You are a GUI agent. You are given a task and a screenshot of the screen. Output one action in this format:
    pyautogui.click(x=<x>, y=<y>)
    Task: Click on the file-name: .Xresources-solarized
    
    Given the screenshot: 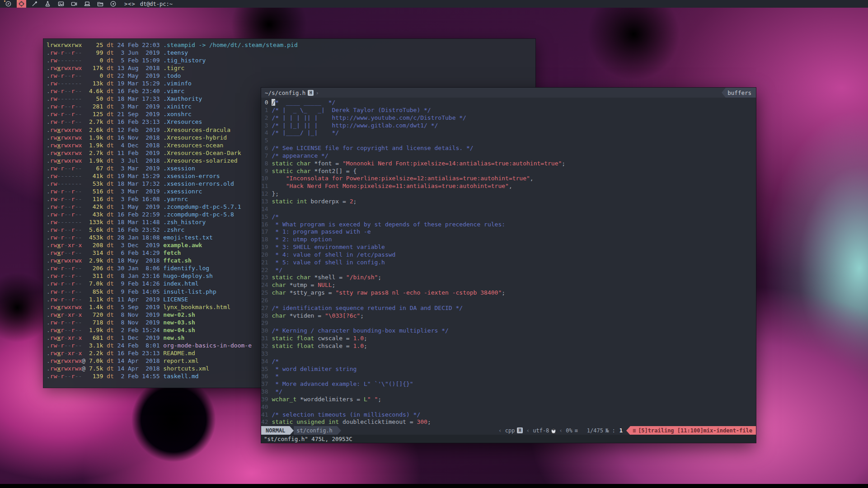 What is the action you would take?
    pyautogui.click(x=200, y=161)
    